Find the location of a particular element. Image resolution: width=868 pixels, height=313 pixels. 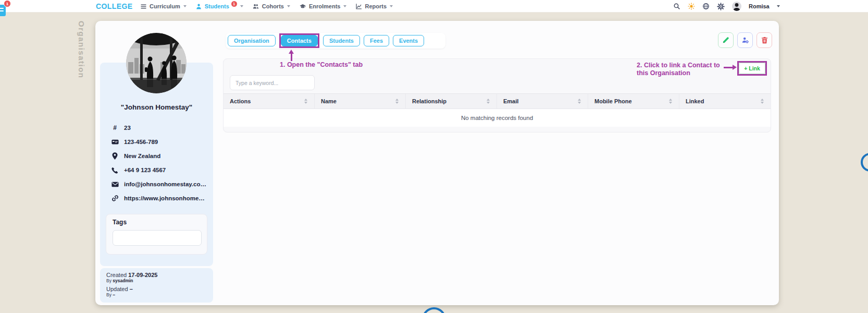

created-line: Created 17-09-2025 is located at coordinates (156, 275).